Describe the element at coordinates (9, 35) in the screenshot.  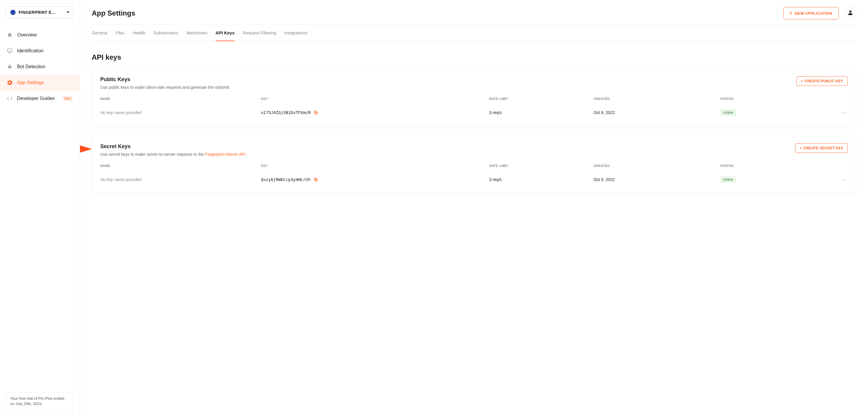
I see `home-icon` at that location.